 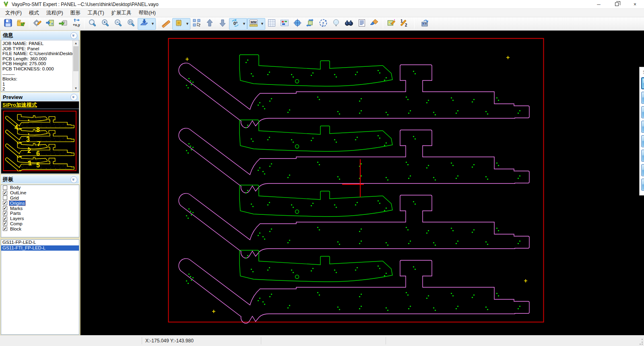 I want to click on checkbox-parts: ✓, so click(x=5, y=213).